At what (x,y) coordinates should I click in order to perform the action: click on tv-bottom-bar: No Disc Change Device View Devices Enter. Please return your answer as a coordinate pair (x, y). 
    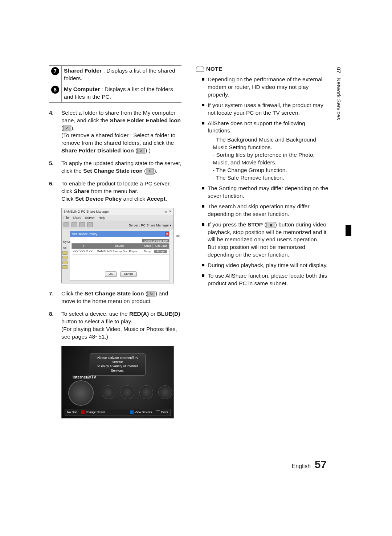
    Looking at the image, I should click on (118, 412).